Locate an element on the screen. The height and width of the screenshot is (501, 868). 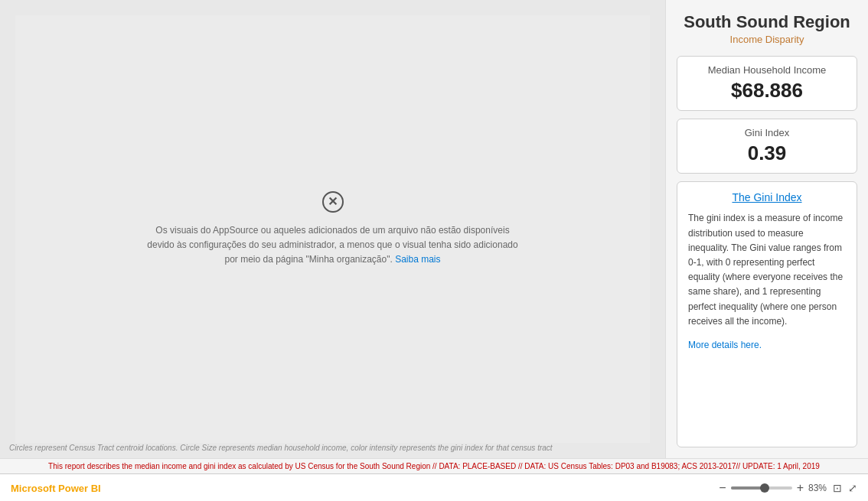
panel-title: South Sound Region Income Disparity is located at coordinates (767, 29).